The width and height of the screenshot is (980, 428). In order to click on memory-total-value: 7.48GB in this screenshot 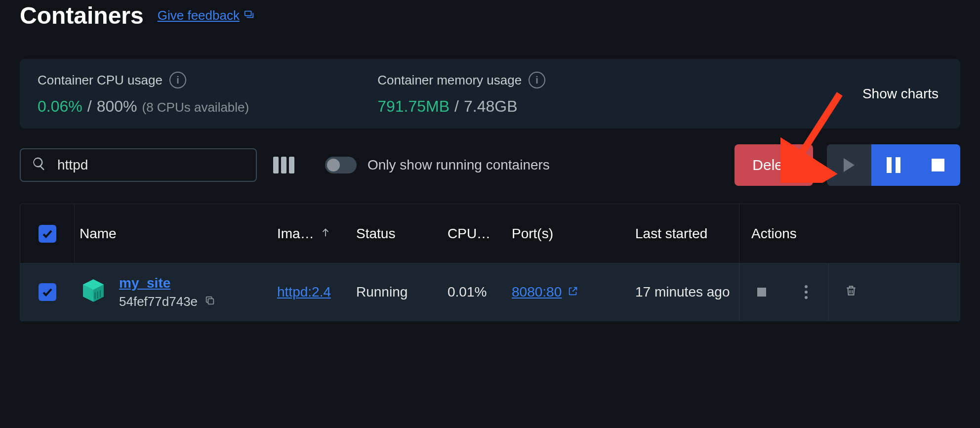, I will do `click(491, 107)`.